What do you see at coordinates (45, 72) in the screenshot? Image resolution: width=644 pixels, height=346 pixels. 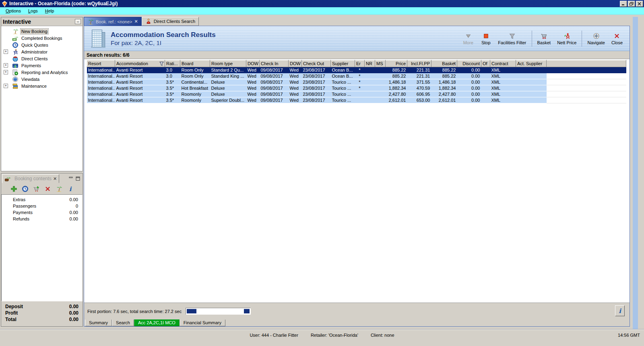 I see `sidebar-item-label: Reporting and Analytics` at bounding box center [45, 72].